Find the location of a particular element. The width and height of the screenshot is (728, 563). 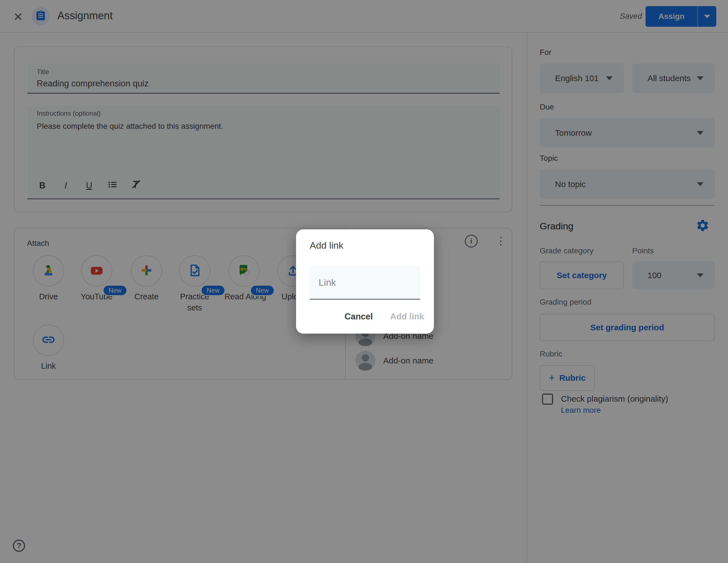

link-input is located at coordinates (365, 283).